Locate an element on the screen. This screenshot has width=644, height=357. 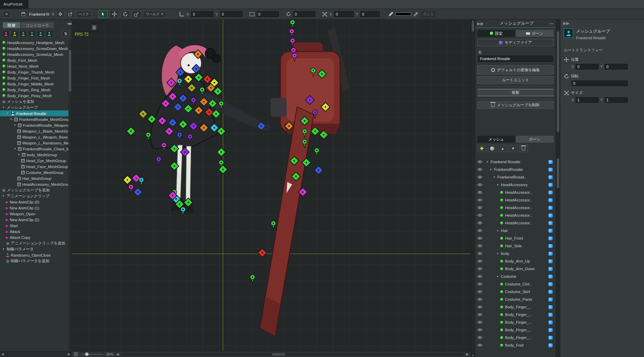
root-unit-button: ルートユニット is located at coordinates (515, 80).